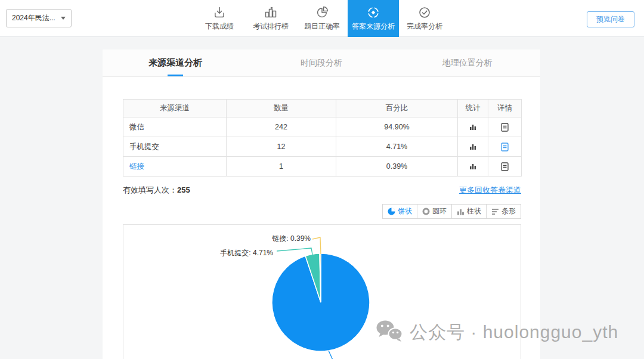  What do you see at coordinates (373, 26) in the screenshot?
I see `toolbar-item-label: 答案来源分析` at bounding box center [373, 26].